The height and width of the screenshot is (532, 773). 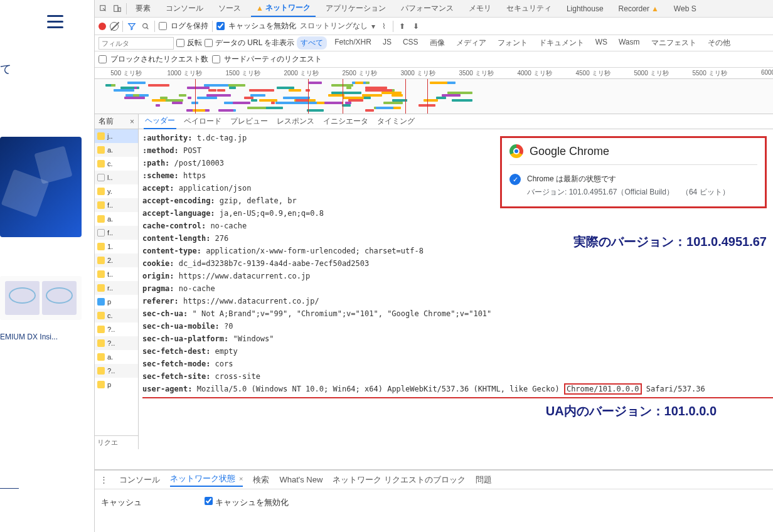 What do you see at coordinates (208, 43) in the screenshot?
I see `hide-data-url-checkbox` at bounding box center [208, 43].